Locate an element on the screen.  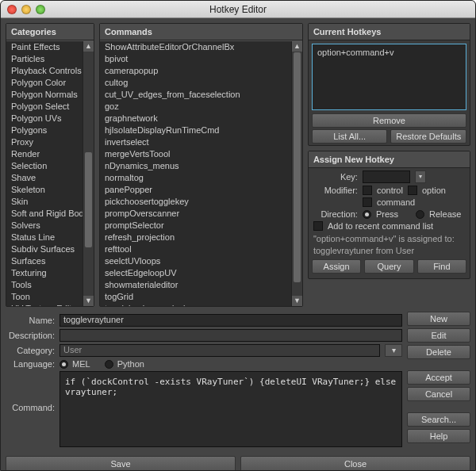
command-item: normaltog is located at coordinates (195, 178).